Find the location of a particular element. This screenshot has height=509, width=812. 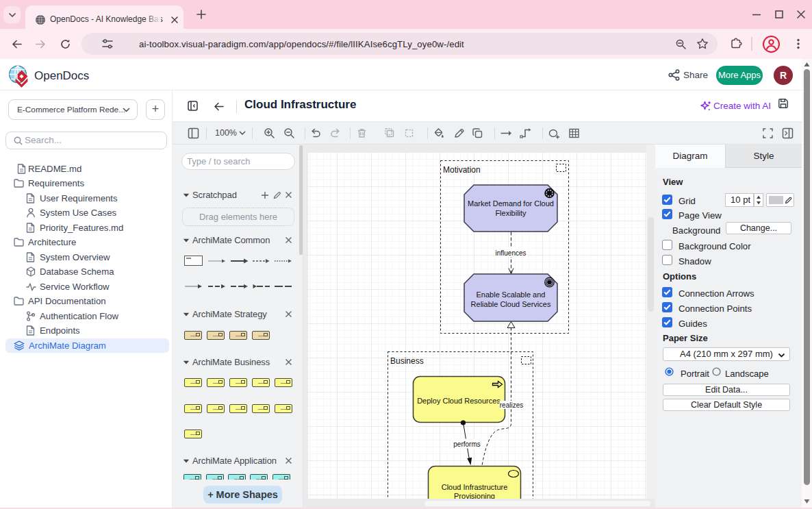

svg-text: Enable Scalable and is located at coordinates (511, 295).